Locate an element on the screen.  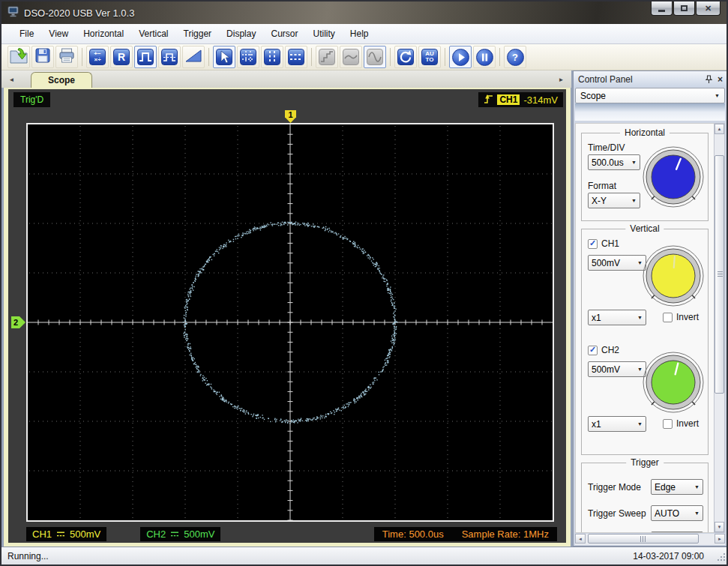
trigger-section: Trigger Trigger Mode Edge▼ Trigger Sweep… is located at coordinates (645, 498).